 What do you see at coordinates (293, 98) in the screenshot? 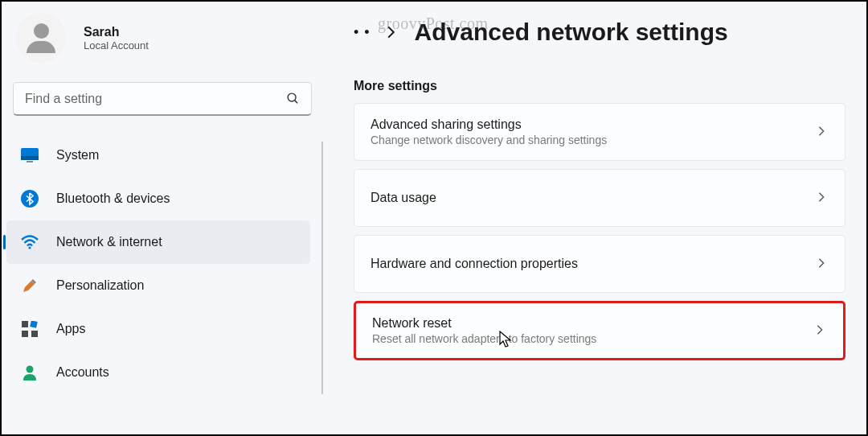
I see `search-icon` at bounding box center [293, 98].